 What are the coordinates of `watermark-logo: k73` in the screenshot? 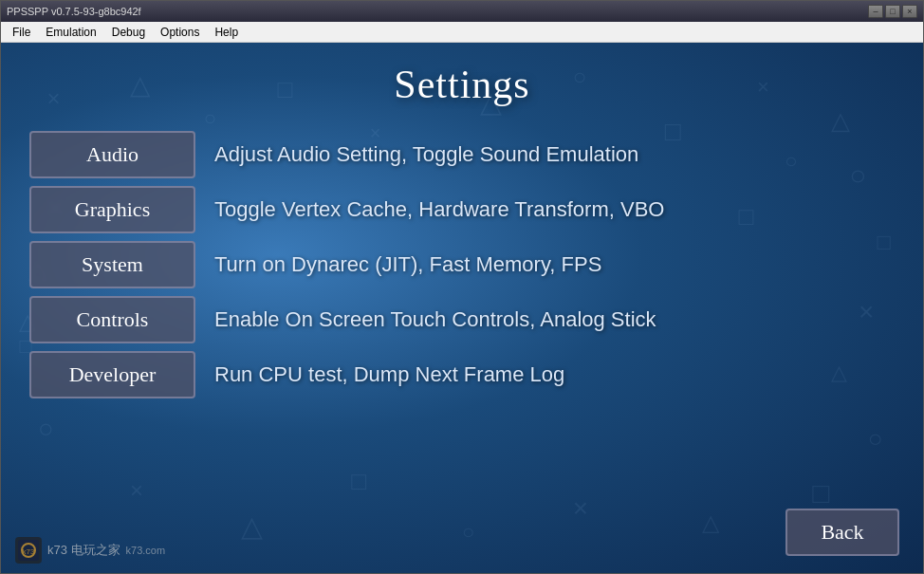 It's located at (28, 550).